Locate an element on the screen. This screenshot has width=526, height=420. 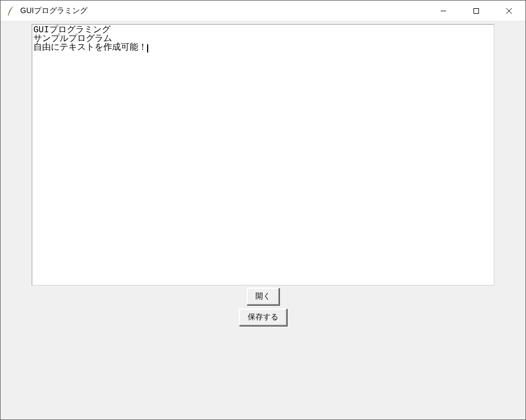
close-button is located at coordinates (509, 11).